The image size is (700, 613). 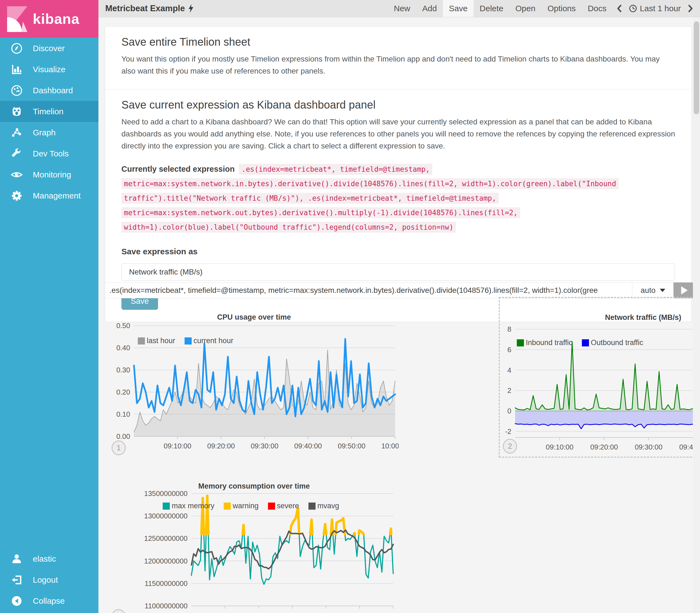 I want to click on sidebar-bottom: elastic Logout Collapse, so click(x=49, y=580).